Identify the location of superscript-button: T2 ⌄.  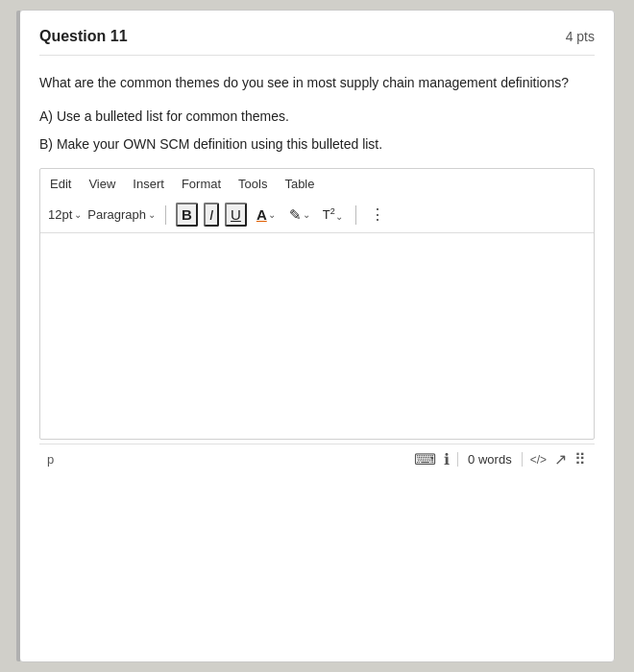
(332, 214).